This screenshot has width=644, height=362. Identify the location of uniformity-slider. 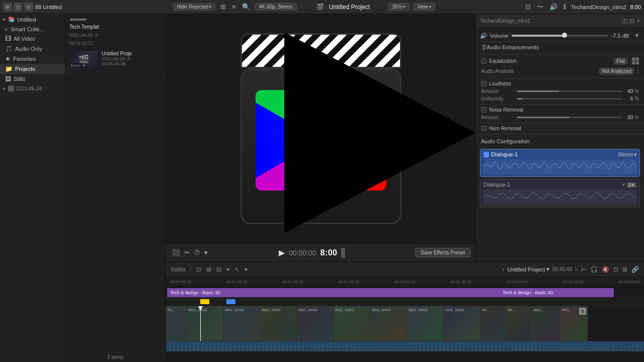
(570, 99).